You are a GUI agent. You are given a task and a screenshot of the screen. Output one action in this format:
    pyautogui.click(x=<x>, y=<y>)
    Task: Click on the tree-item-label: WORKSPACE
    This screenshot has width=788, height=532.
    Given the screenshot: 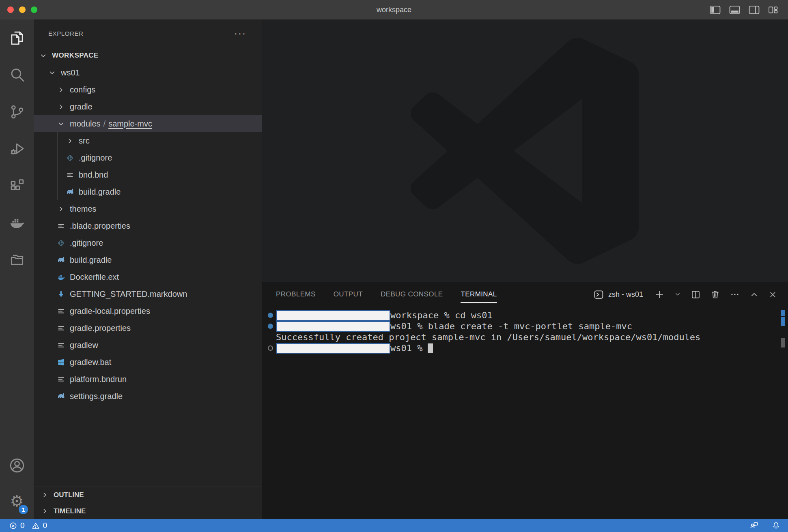 What is the action you would take?
    pyautogui.click(x=75, y=56)
    